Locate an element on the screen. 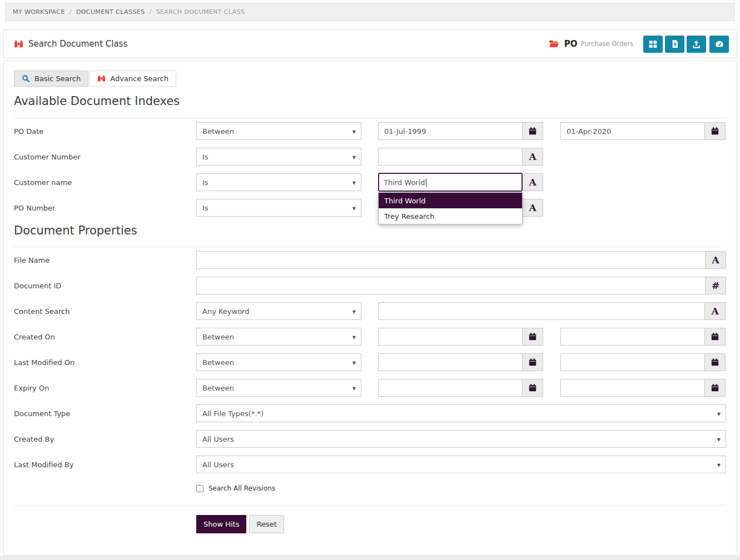 The image size is (740, 560). breadcrumb-current-page: SEARCH DOCUMENT CLASS is located at coordinates (201, 12).